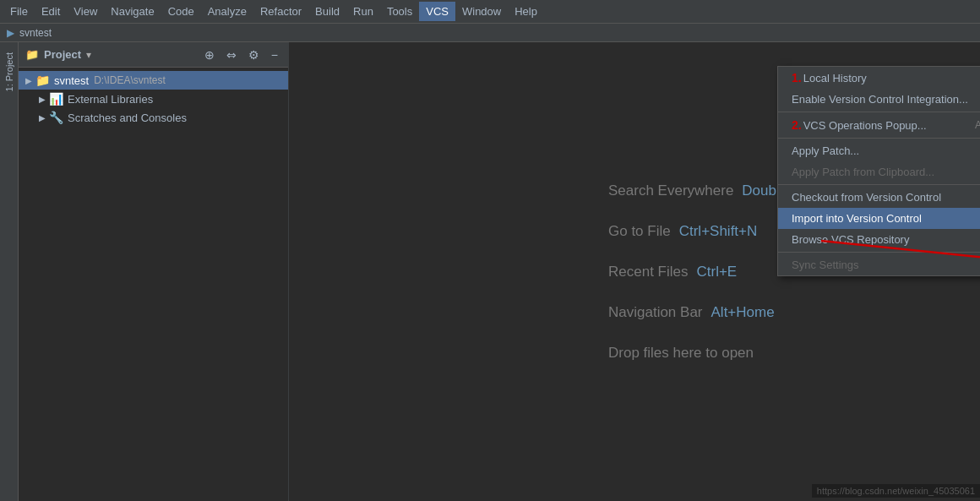  I want to click on apply-patch-label: Apply Patch..., so click(825, 150).